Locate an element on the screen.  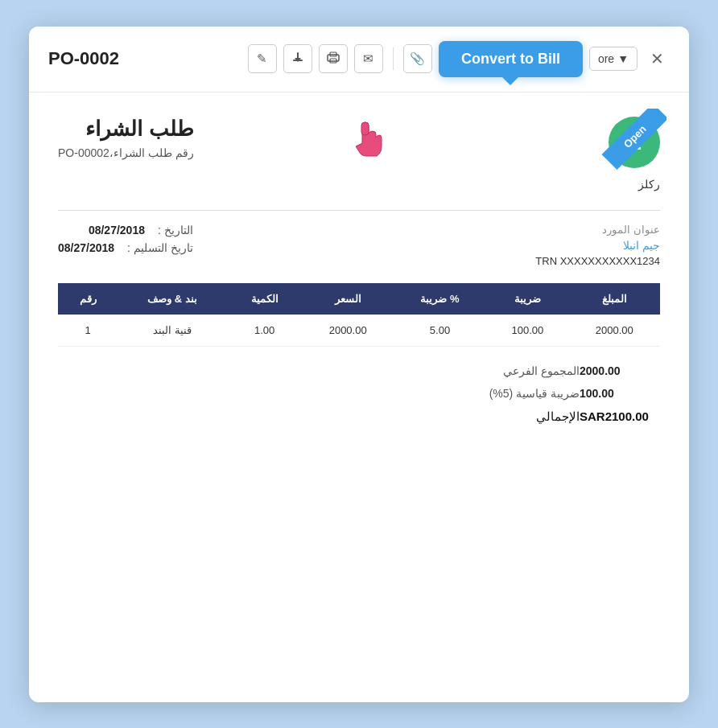
download-button is located at coordinates (298, 59).